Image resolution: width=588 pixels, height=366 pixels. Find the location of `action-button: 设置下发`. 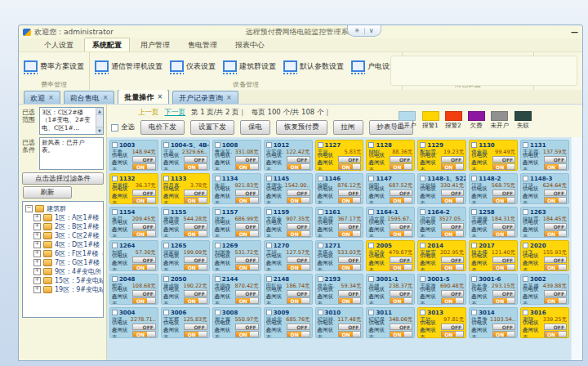

action-button: 设置下发 is located at coordinates (212, 127).